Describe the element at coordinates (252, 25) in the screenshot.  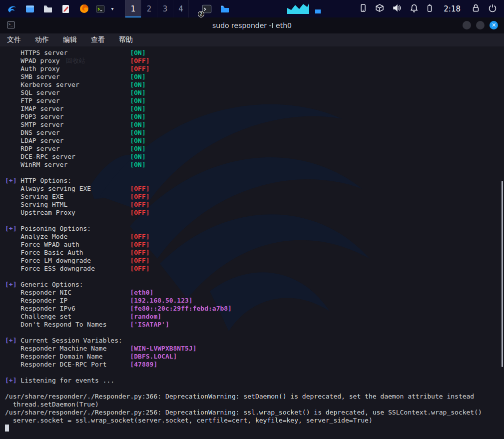
I see `window-title: sudo responder -I eth0` at that location.